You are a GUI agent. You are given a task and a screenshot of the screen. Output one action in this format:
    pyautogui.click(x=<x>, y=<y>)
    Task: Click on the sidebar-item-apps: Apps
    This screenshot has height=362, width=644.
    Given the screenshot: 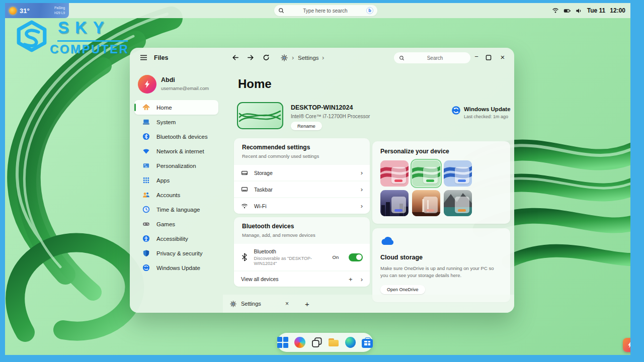 What is the action you would take?
    pyautogui.click(x=176, y=180)
    